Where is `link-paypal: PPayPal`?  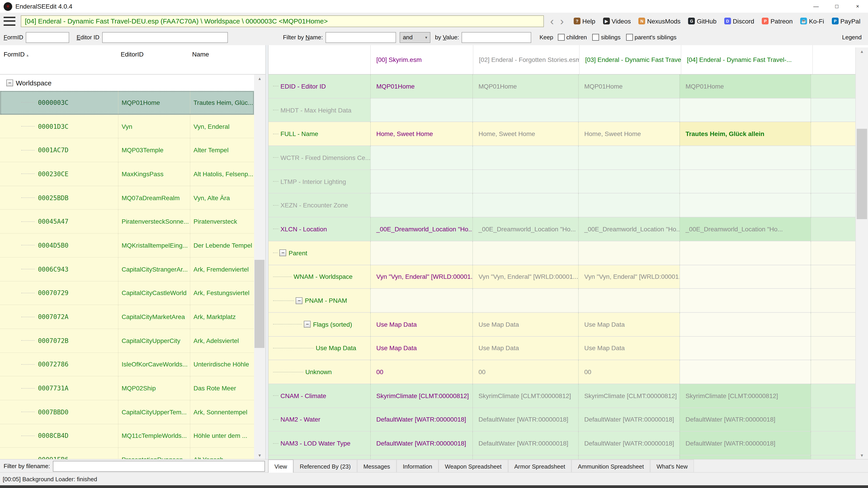 link-paypal: PPayPal is located at coordinates (846, 21).